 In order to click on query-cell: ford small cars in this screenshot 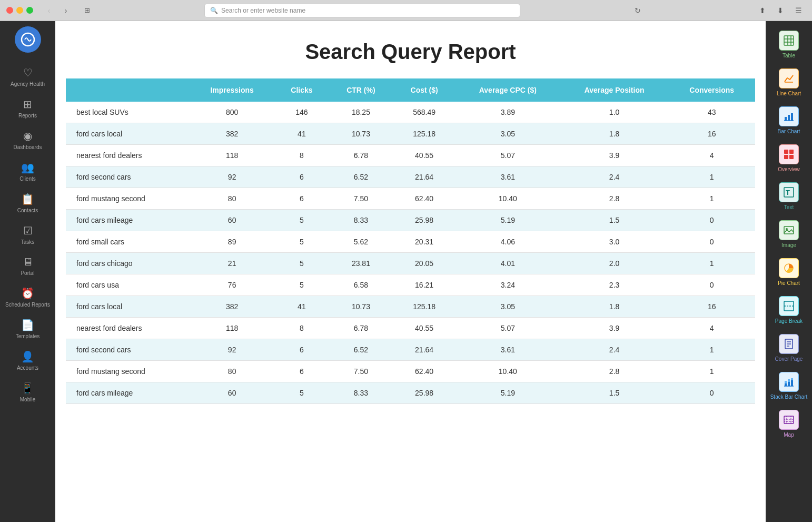, I will do `click(127, 242)`.